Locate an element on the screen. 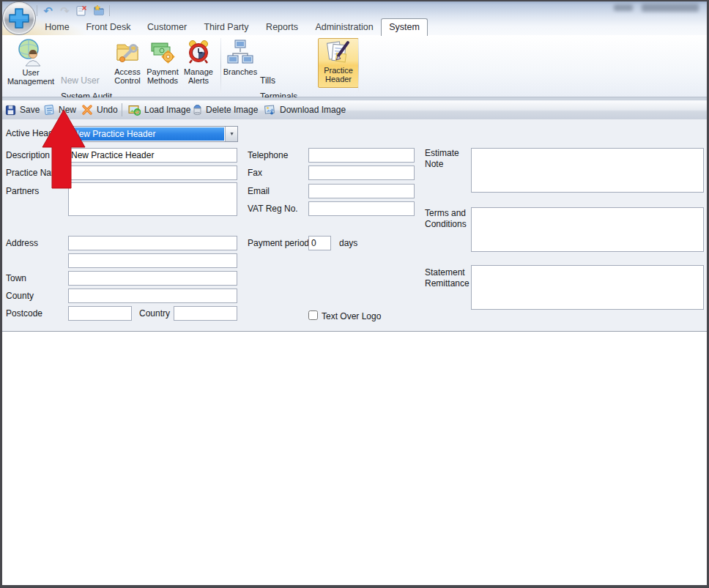 Image resolution: width=709 pixels, height=588 pixels. save-button: Save is located at coordinates (22, 110).